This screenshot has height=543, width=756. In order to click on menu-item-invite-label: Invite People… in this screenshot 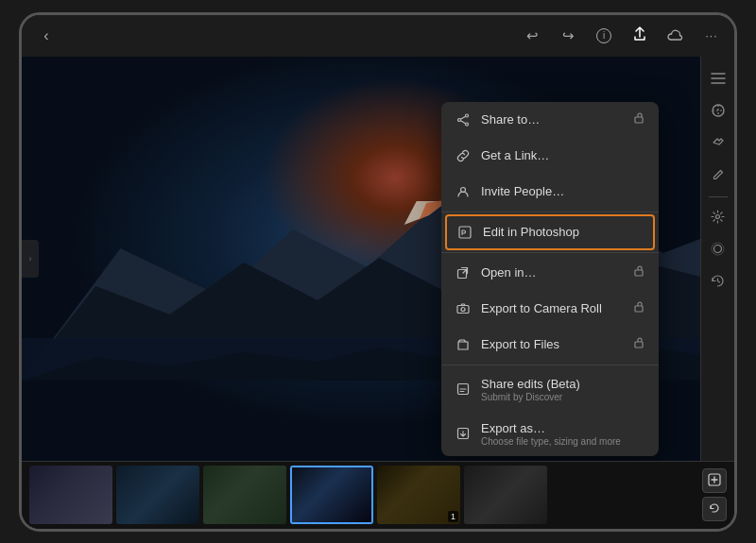, I will do `click(563, 191)`.